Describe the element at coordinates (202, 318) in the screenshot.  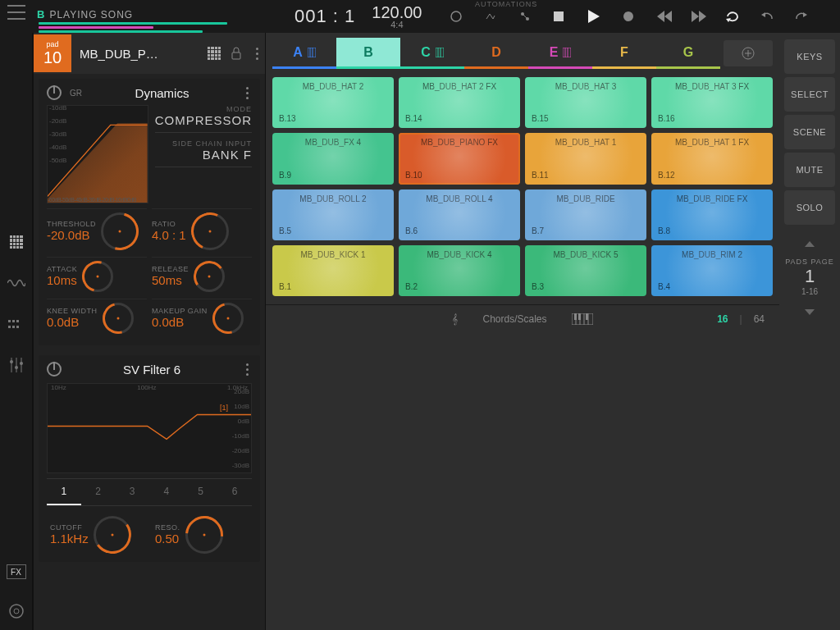
I see `knob-makeup-gain: MAKEUP GAIN0.0dB` at that location.